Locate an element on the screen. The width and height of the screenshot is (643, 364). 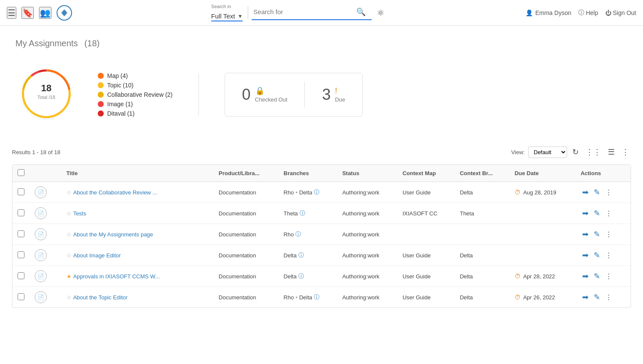
star-icon-5: ☆ is located at coordinates (69, 297).